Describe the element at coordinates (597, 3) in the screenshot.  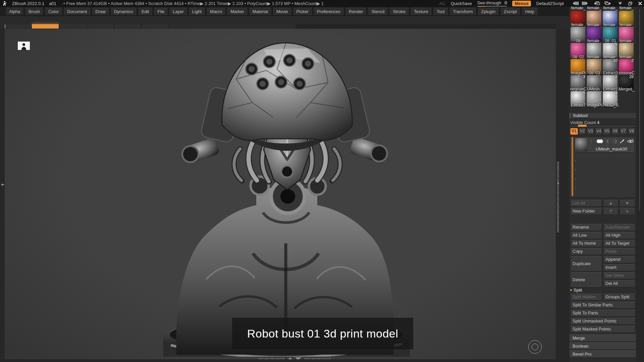
I see `palette-left-icon` at that location.